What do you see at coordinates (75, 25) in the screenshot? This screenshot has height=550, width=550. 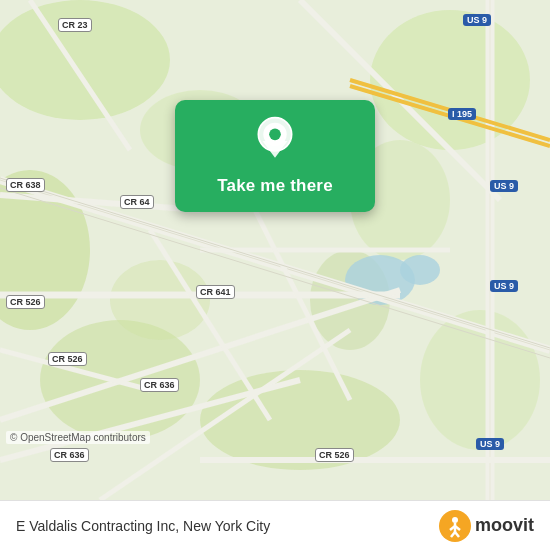 I see `road-label-cr23: CR 23` at bounding box center [75, 25].